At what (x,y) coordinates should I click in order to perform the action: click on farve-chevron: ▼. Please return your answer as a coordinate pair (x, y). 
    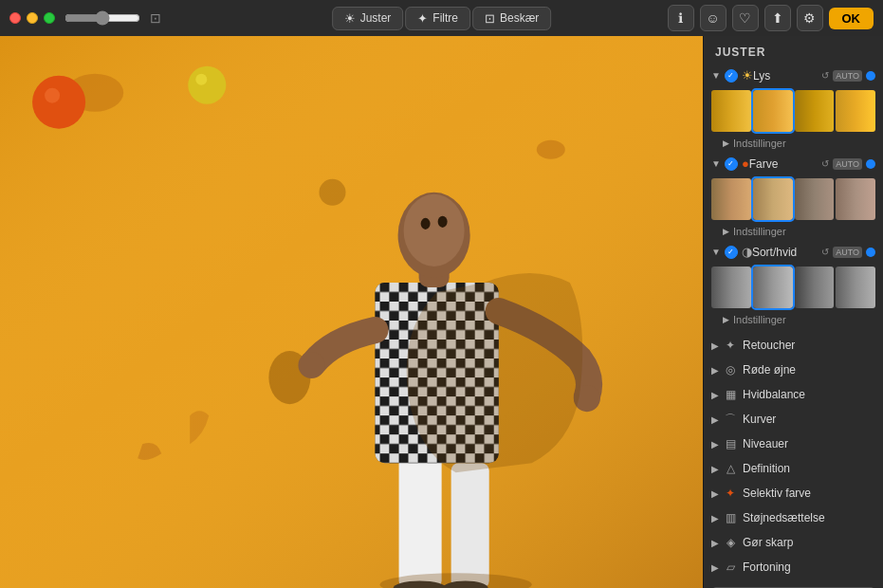
    Looking at the image, I should click on (716, 163).